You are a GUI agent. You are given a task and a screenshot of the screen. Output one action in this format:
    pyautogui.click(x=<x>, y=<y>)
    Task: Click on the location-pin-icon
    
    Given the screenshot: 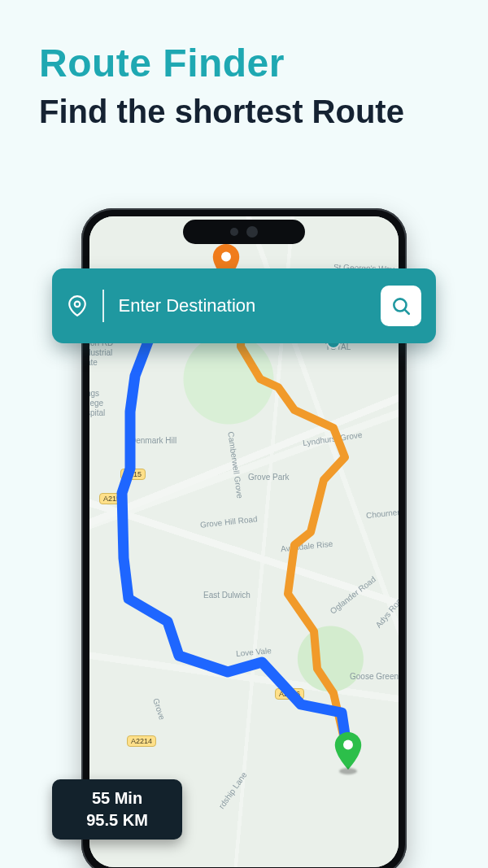 What is the action you would take?
    pyautogui.click(x=77, y=306)
    